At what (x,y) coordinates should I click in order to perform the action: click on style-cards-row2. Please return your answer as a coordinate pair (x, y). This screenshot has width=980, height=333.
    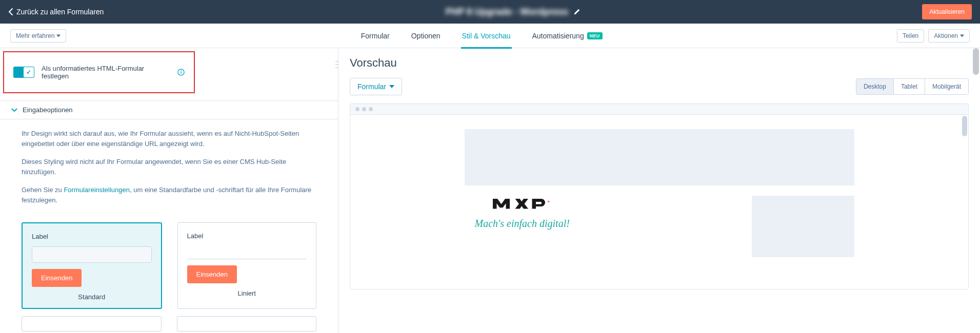
    Looking at the image, I should click on (169, 320).